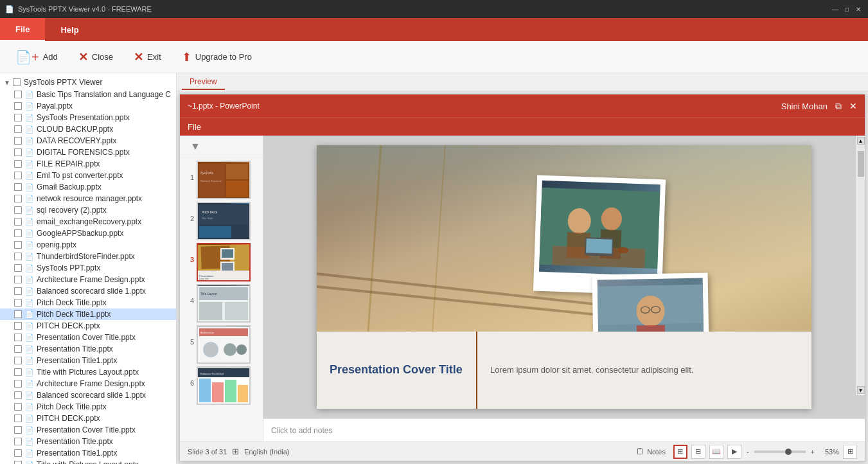  What do you see at coordinates (88, 118) in the screenshot?
I see `list-item: 📄 SysTools Presentation.pptx` at bounding box center [88, 118].